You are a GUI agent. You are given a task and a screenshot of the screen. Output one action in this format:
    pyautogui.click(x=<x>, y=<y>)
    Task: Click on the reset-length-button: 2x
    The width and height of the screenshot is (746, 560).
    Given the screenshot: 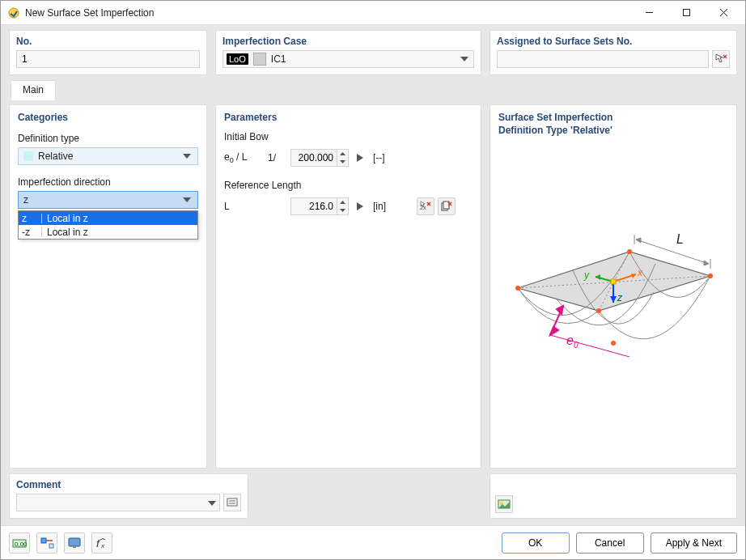 What is the action you would take?
    pyautogui.click(x=426, y=206)
    